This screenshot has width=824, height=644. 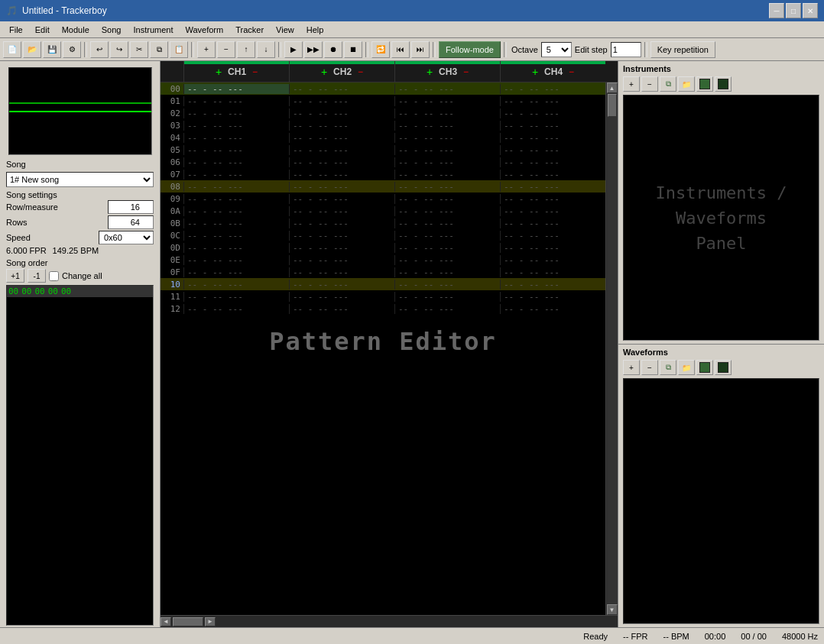 I want to click on inst-duplicate-button: ⧉, so click(x=668, y=84).